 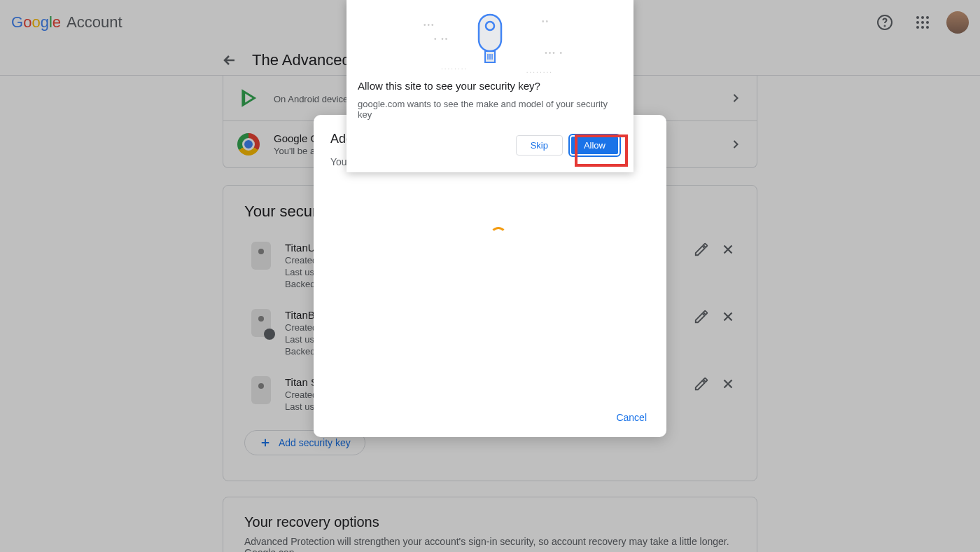 I want to click on spinner-icon, so click(x=498, y=235).